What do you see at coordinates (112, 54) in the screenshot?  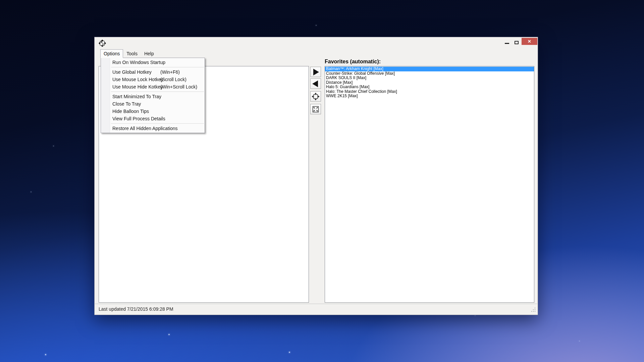 I see `menubar-item-label: Options` at bounding box center [112, 54].